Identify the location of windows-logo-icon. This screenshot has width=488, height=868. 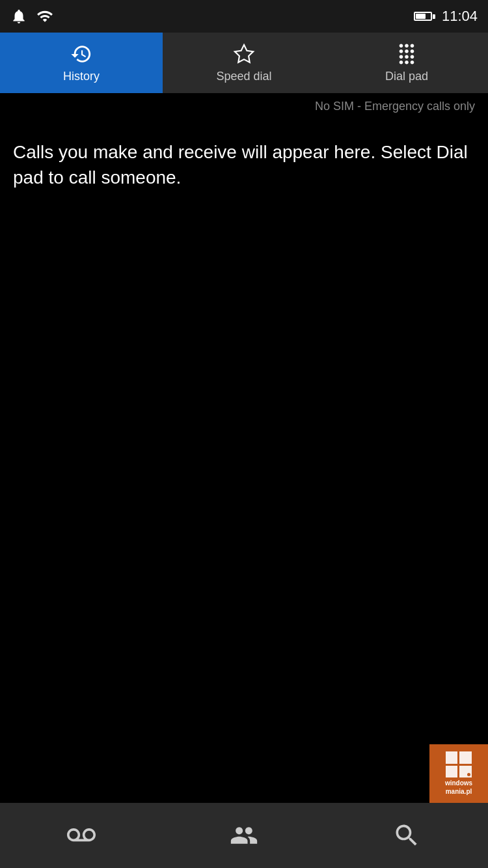
(459, 764).